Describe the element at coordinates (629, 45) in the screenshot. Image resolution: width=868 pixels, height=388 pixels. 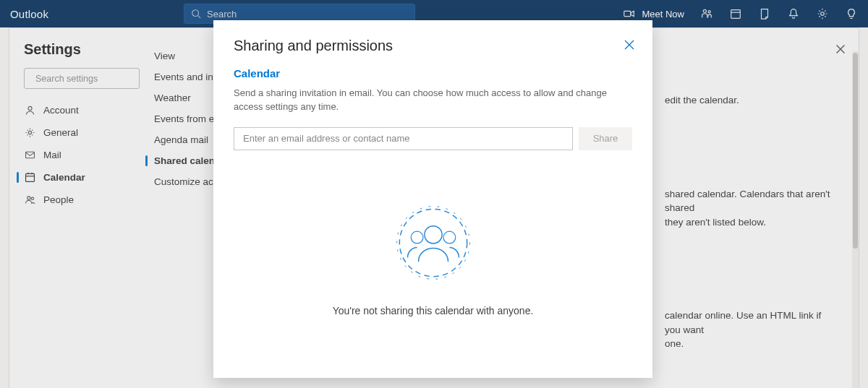
I see `modal-close-button` at that location.